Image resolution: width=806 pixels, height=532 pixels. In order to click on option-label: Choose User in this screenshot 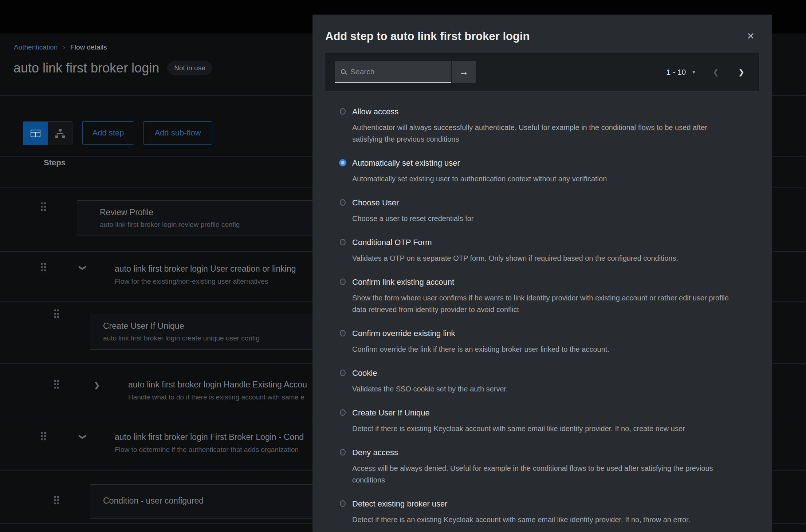, I will do `click(556, 203)`.